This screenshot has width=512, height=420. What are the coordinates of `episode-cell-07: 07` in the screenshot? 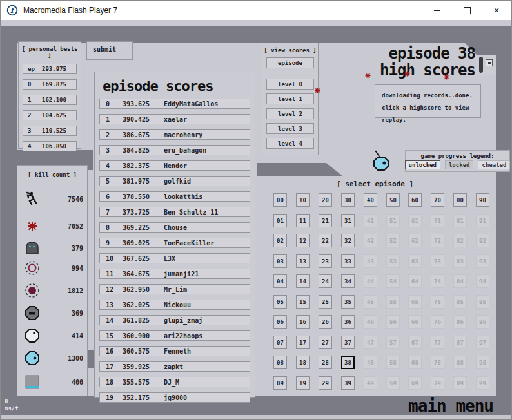 It's located at (280, 343).